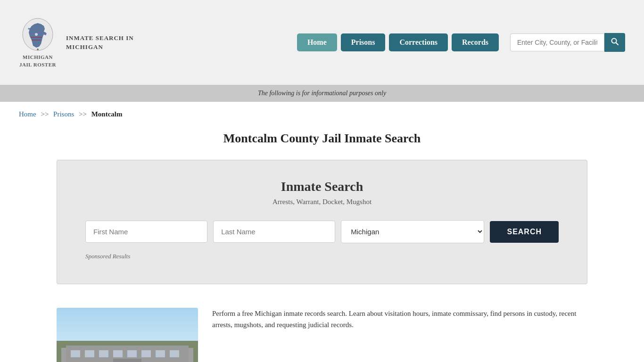  Describe the element at coordinates (146, 232) in the screenshot. I see `first-name-input` at that location.